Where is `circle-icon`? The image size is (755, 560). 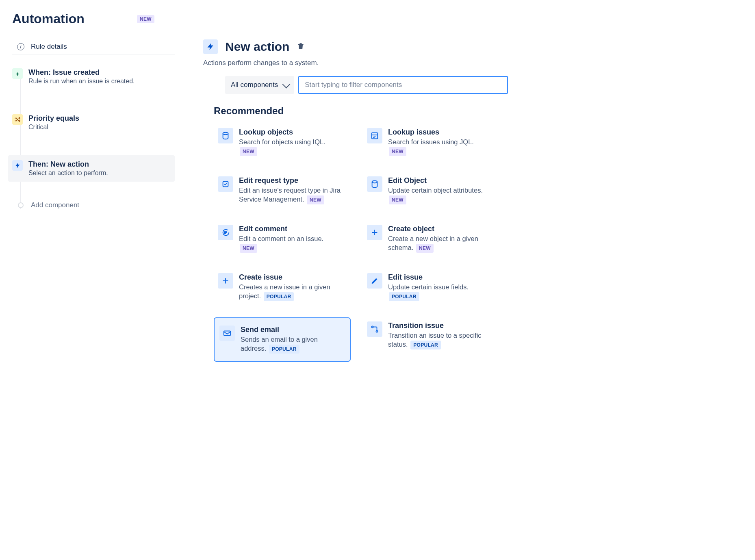 circle-icon is located at coordinates (21, 205).